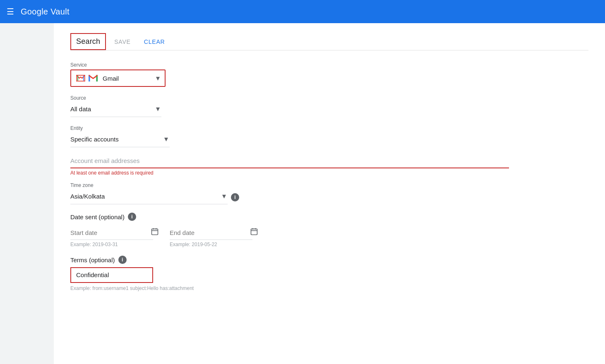  I want to click on search-tab: Search, so click(88, 41).